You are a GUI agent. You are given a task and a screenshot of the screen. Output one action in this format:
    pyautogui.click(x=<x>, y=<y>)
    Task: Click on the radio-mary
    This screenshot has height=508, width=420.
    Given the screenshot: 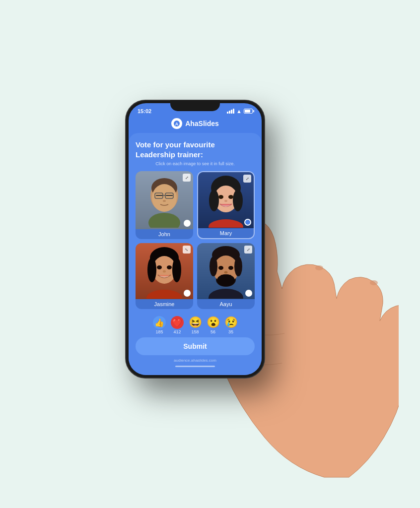 What is the action you would take?
    pyautogui.click(x=248, y=222)
    